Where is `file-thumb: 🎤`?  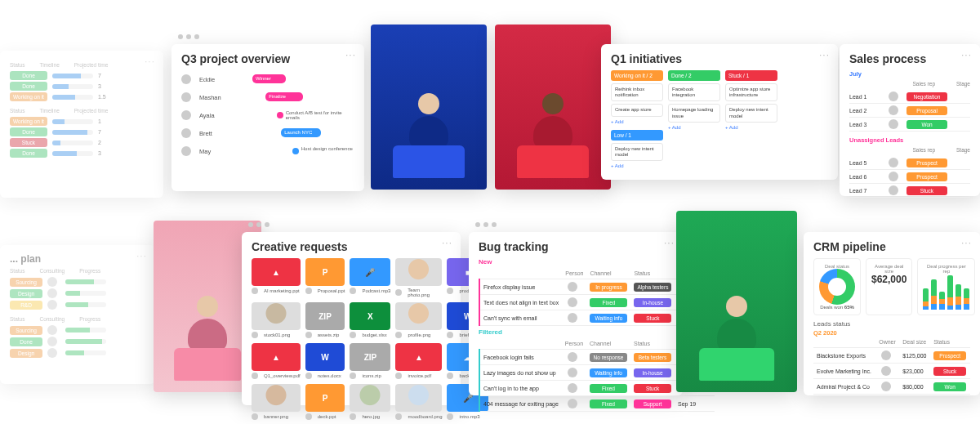
file-thumb: 🎤 is located at coordinates (370, 272).